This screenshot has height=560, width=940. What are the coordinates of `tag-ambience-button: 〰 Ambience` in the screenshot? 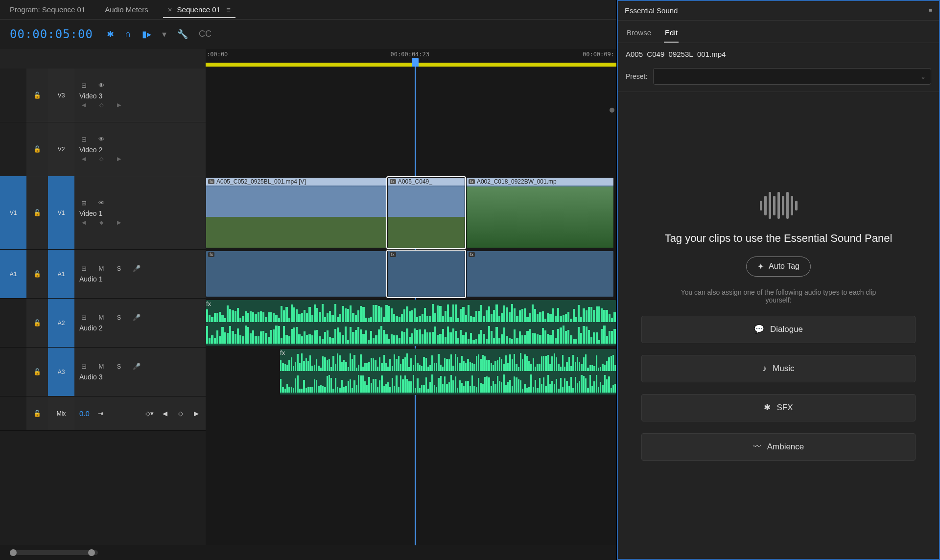 It's located at (778, 447).